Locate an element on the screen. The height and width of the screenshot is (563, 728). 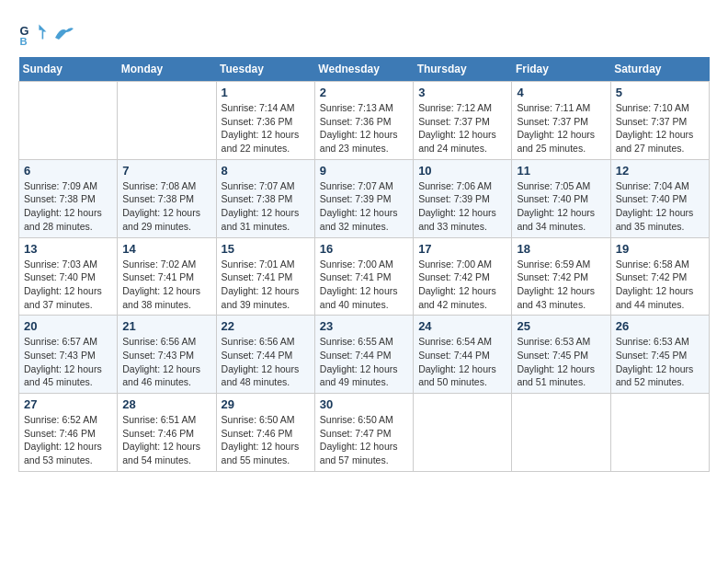
day-info: Sunrise: 7:01 AM Sunset: 7:41 PM Dayligh… is located at coordinates (266, 285).